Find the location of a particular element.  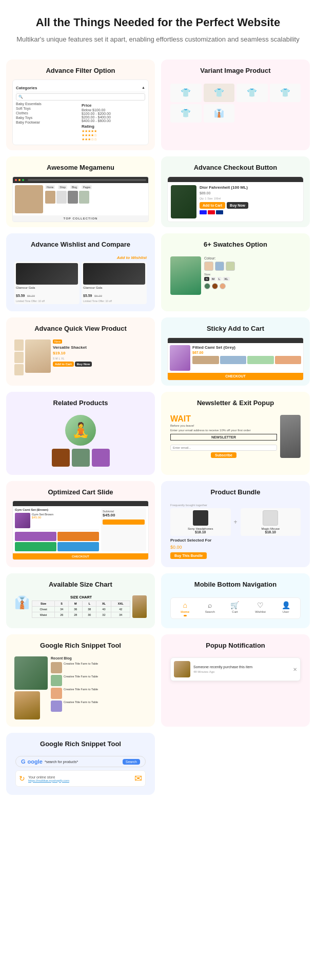

person-figure-icon: 🧘 is located at coordinates (81, 430).